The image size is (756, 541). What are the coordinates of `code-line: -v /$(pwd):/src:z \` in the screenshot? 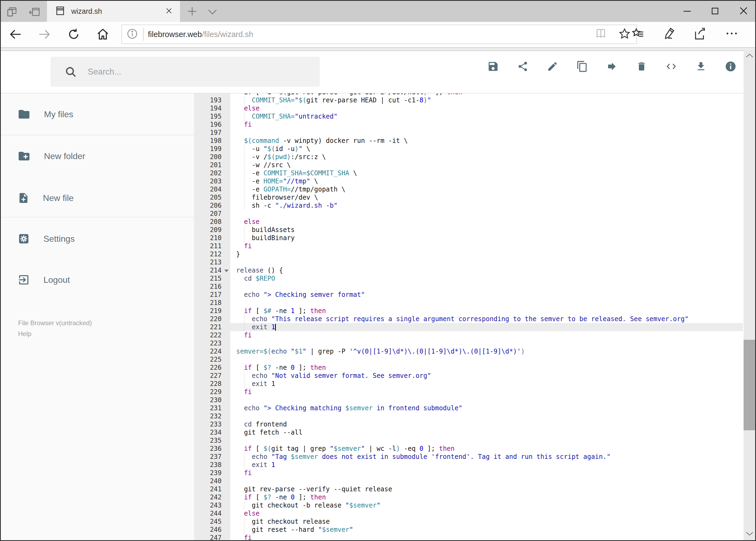 It's located at (487, 157).